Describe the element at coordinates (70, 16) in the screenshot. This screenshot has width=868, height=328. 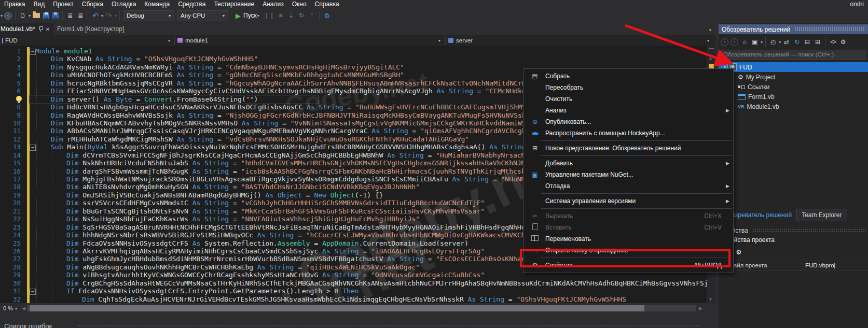
I see `navigate-backward-code-icon: ≣` at that location.